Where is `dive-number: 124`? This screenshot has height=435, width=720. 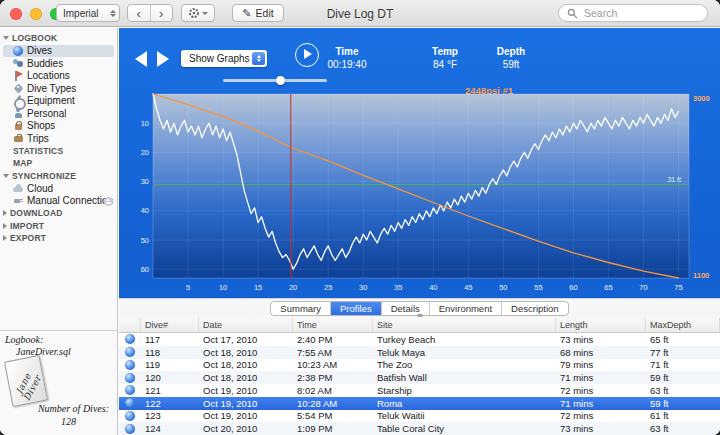 dive-number: 124 is located at coordinates (170, 428).